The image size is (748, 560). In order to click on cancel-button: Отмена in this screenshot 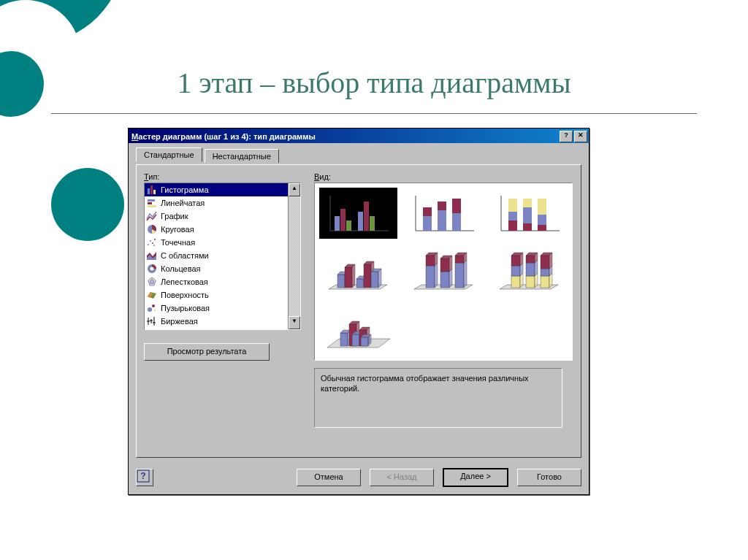, I will do `click(329, 477)`.